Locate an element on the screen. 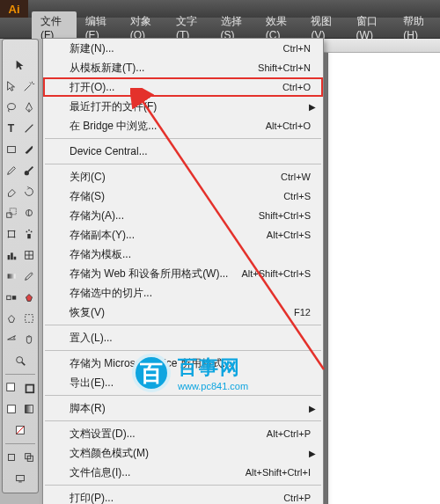 This screenshot has height=504, width=440. blob-brush-tool is located at coordinates (29, 171).